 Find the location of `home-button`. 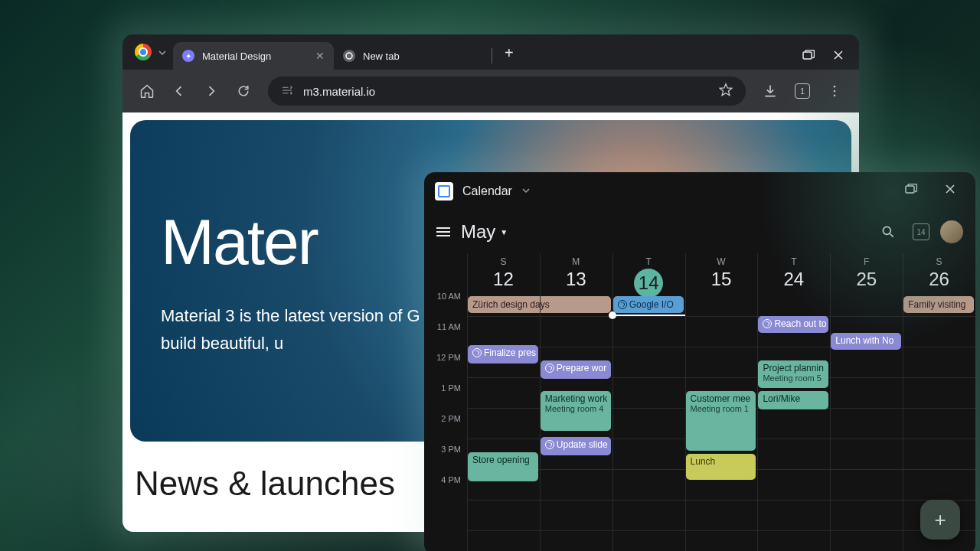

home-button is located at coordinates (147, 91).